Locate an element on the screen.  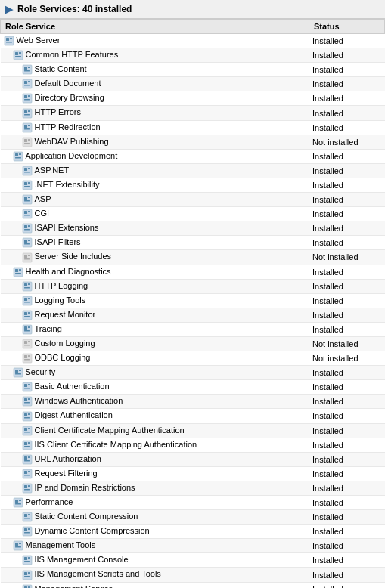
role-name: Request Monitor is located at coordinates (65, 314).